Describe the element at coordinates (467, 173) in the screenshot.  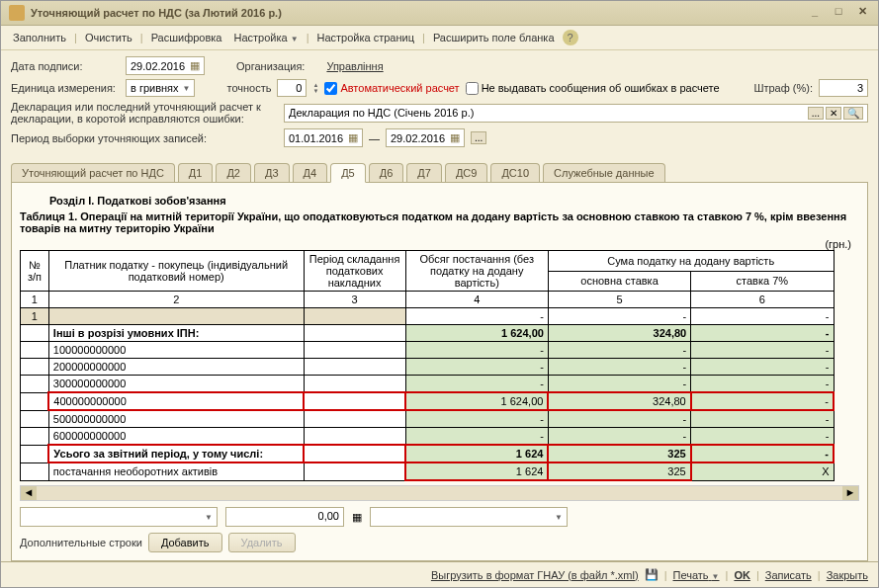
I see `tab-ds9: ДС9` at that location.